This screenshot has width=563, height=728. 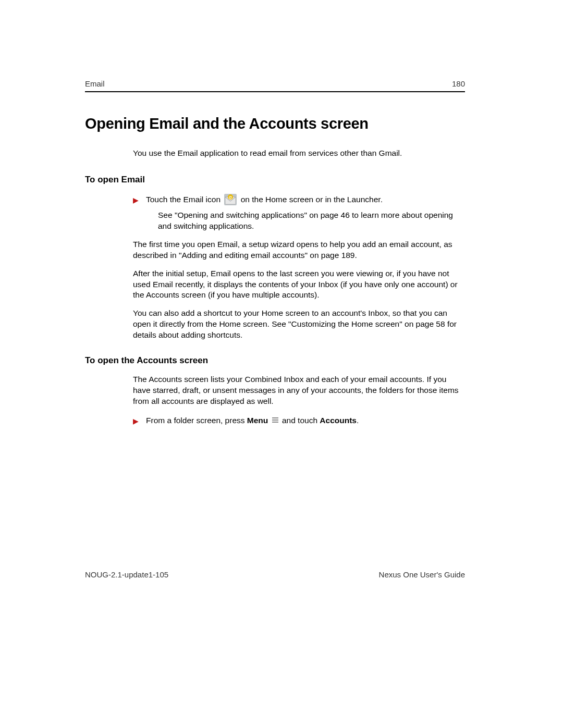 I want to click on bullet-part-bold: Menu, so click(x=258, y=420).